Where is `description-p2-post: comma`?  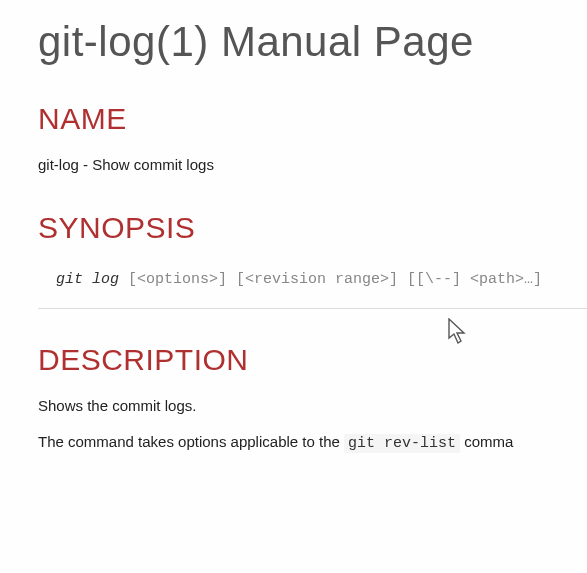 description-p2-post: comma is located at coordinates (486, 442).